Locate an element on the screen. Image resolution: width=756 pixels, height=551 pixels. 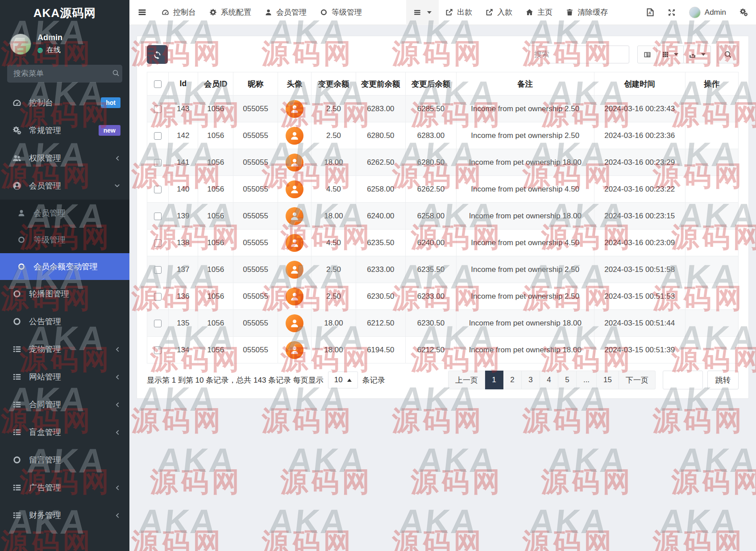
column-header: 变更余额 is located at coordinates (334, 84).